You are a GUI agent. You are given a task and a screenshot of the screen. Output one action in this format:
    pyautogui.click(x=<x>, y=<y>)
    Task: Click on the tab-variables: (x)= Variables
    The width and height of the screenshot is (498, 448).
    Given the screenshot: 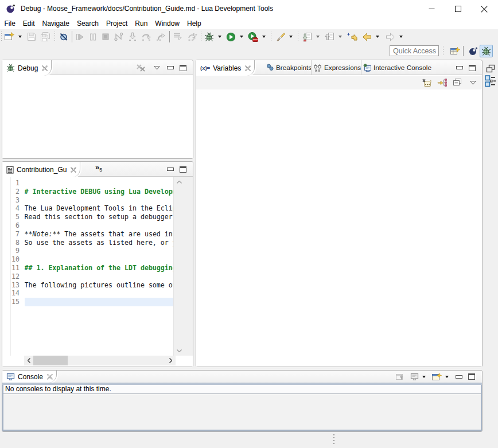 What is the action you would take?
    pyautogui.click(x=225, y=68)
    